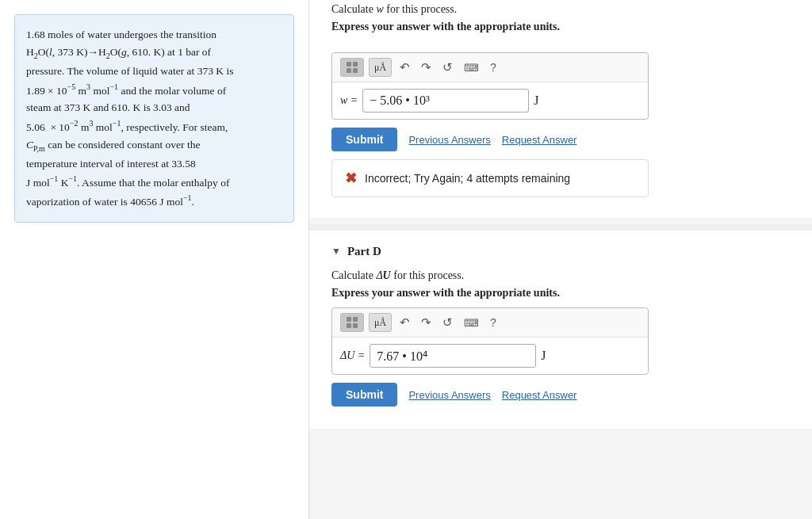 The image size is (812, 519). Describe the element at coordinates (561, 252) in the screenshot. I see `part-d-header: ▼ Part D` at that location.